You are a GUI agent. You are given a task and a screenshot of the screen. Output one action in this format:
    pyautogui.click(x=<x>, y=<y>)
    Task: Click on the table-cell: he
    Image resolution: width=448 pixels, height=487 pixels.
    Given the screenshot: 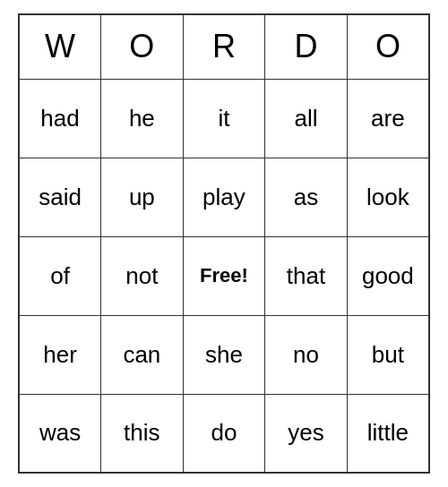 What is the action you would take?
    pyautogui.click(x=142, y=118)
    